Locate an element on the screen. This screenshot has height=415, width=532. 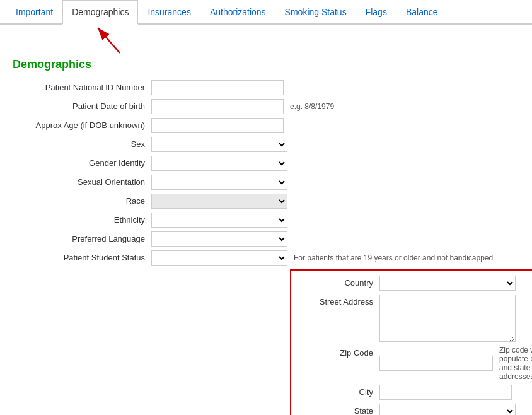
field-sex: Sex is located at coordinates (266, 144).